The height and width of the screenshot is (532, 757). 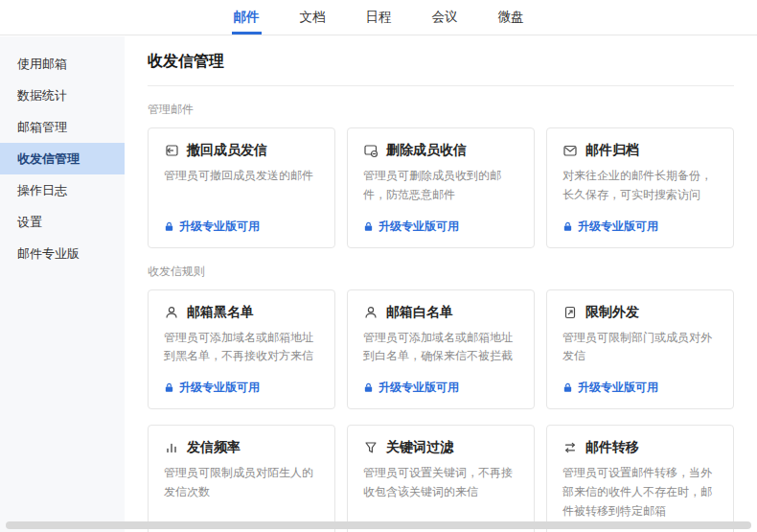 What do you see at coordinates (441, 186) in the screenshot?
I see `card-desc: 管理员可删除成员收到的邮件，防范恶意邮件` at bounding box center [441, 186].